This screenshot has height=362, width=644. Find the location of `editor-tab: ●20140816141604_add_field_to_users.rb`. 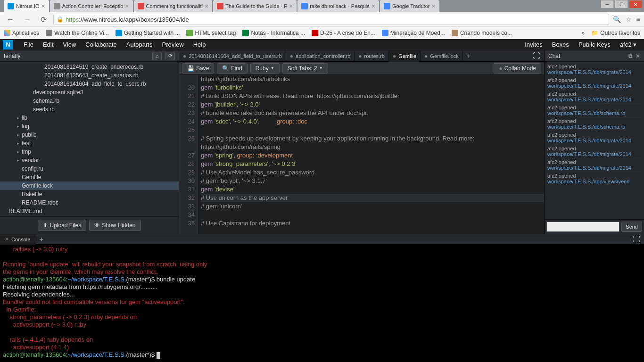

editor-tab: ●20140816141604_add_field_to_users.rb is located at coordinates (233, 56).